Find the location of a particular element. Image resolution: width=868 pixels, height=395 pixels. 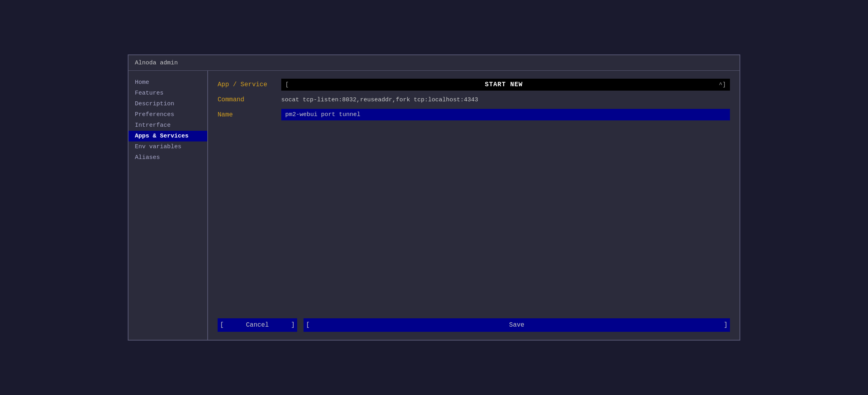

sidebar-item-features: Features is located at coordinates (168, 93).